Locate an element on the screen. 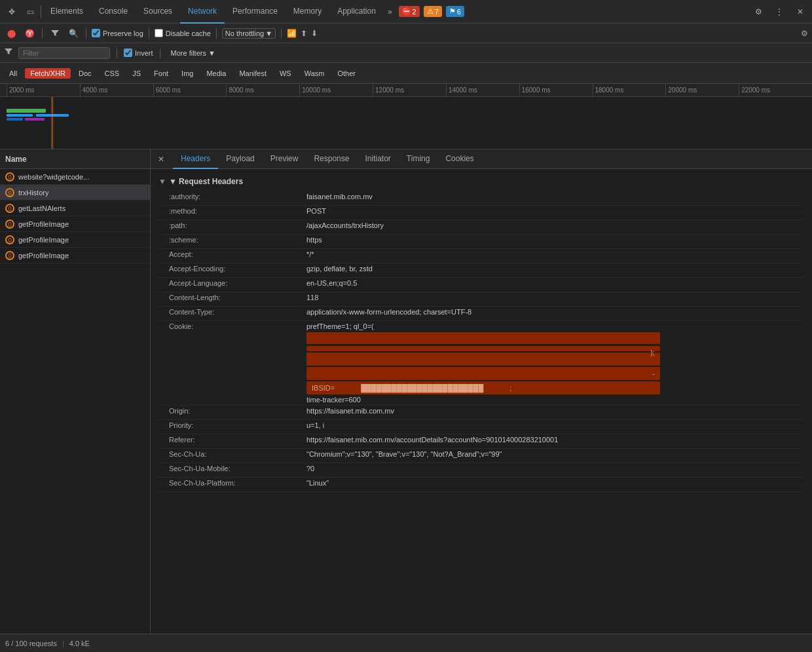 This screenshot has width=812, height=652. header-name: Accept: is located at coordinates (238, 254).